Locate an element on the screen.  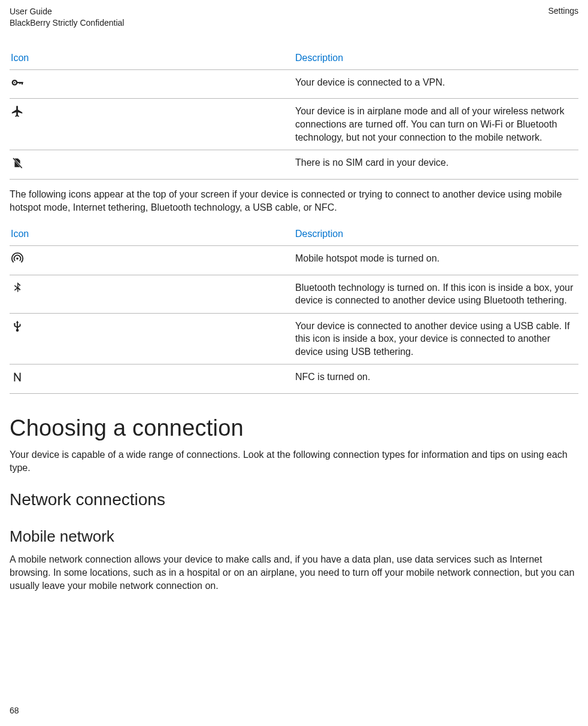
row-desc: NFC is turned on. is located at coordinates (436, 379).